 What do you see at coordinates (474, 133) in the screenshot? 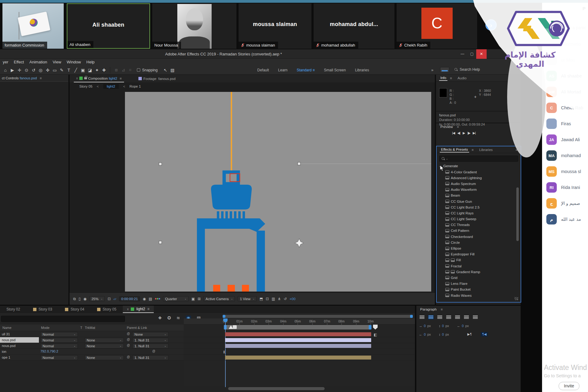
I see `transport-button: ▶|` at bounding box center [474, 133].